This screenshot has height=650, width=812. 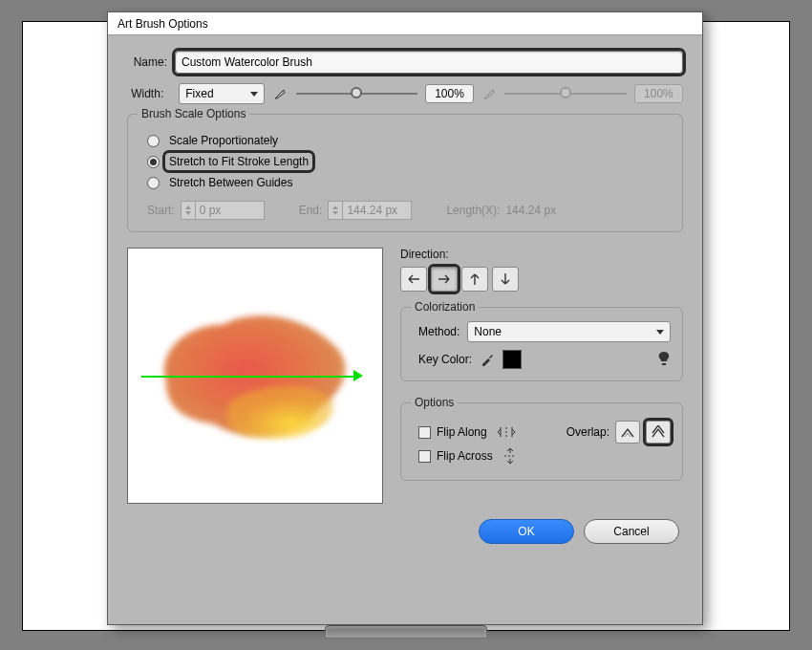 I want to click on direction-up-button, so click(x=475, y=279).